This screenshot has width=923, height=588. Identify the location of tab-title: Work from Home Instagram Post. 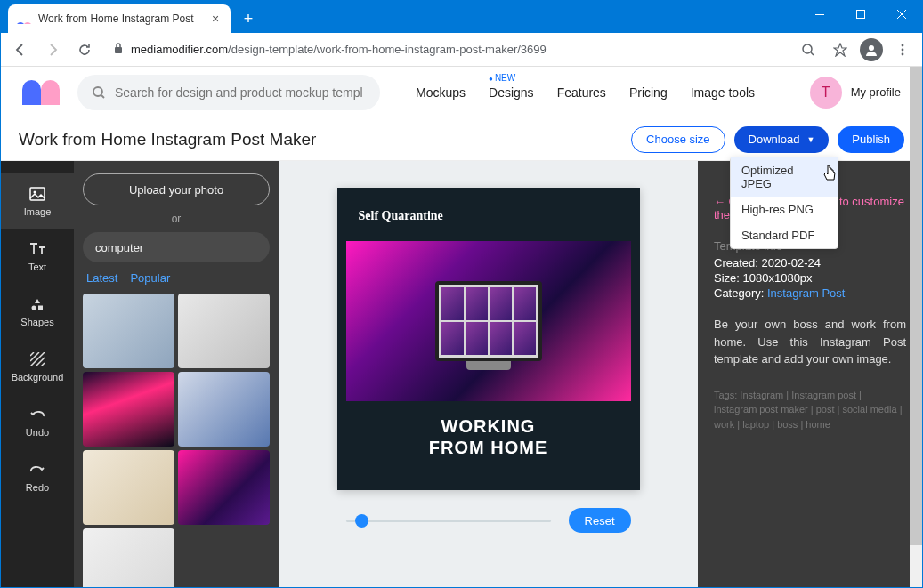
(120, 19).